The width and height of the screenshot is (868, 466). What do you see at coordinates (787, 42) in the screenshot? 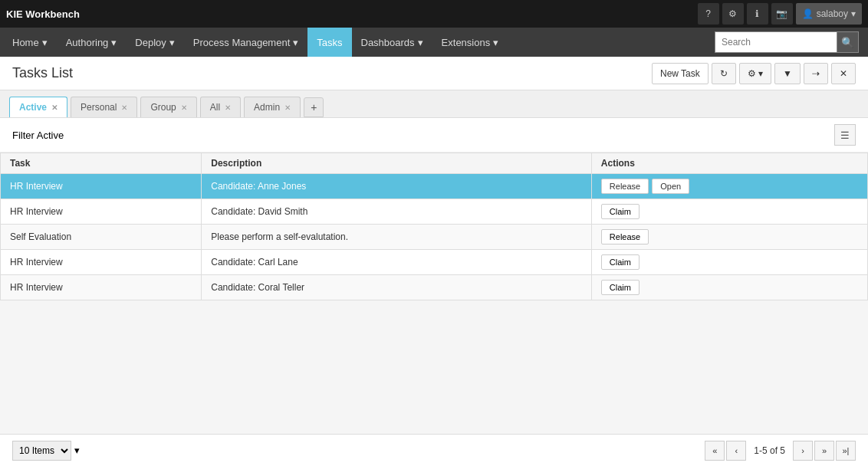
I see `nav-search-area: 🔍` at bounding box center [787, 42].